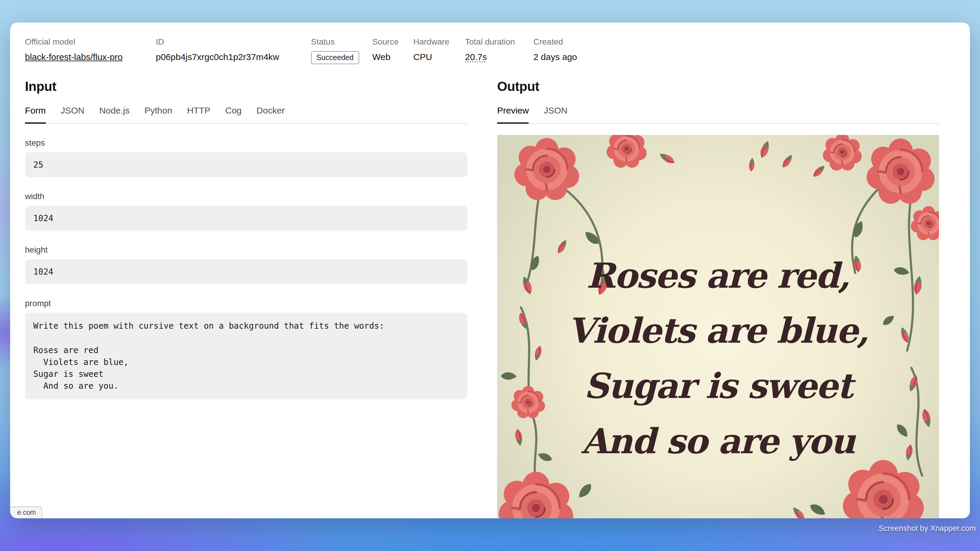 The image size is (980, 551). Describe the element at coordinates (247, 143) in the screenshot. I see `field-label-steps: steps` at that location.